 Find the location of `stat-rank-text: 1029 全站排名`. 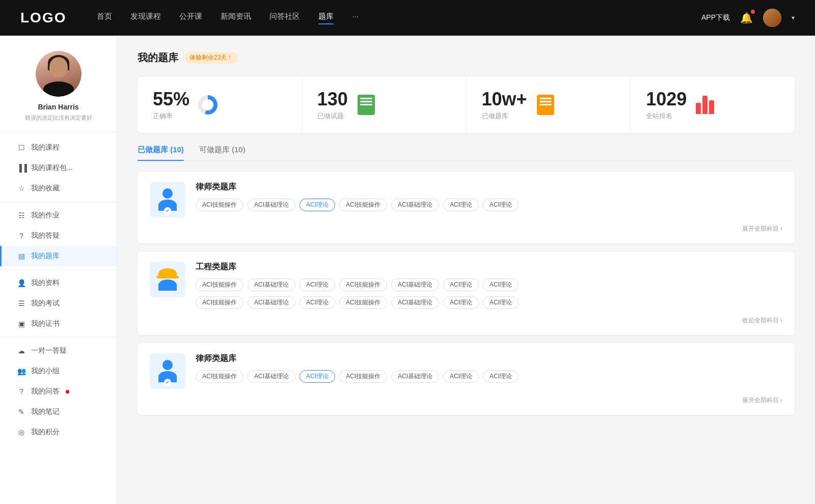

stat-rank-text: 1029 全站排名 is located at coordinates (666, 105).